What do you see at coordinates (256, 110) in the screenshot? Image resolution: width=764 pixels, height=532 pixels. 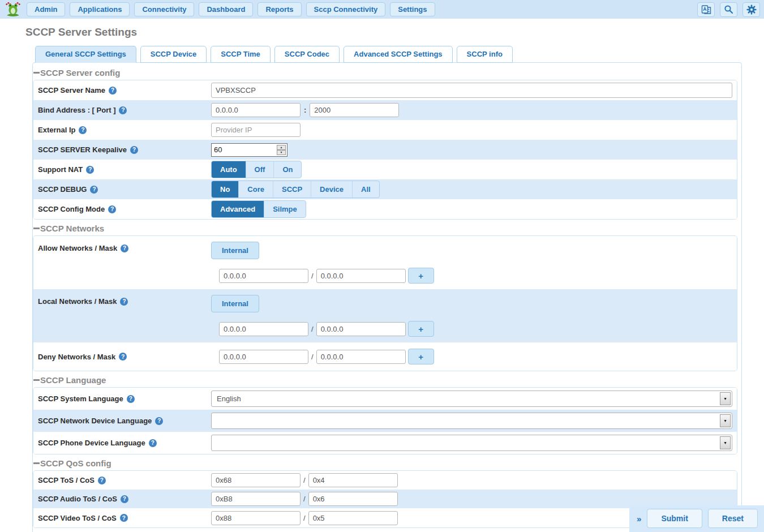 I see `bind-address-input` at bounding box center [256, 110].